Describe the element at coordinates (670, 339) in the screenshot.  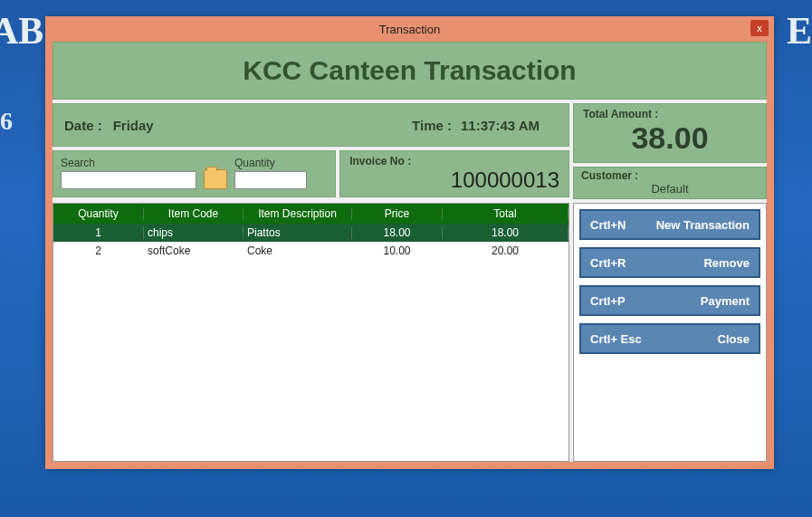
I see `close-button: Crtl+ Esc Close` at that location.